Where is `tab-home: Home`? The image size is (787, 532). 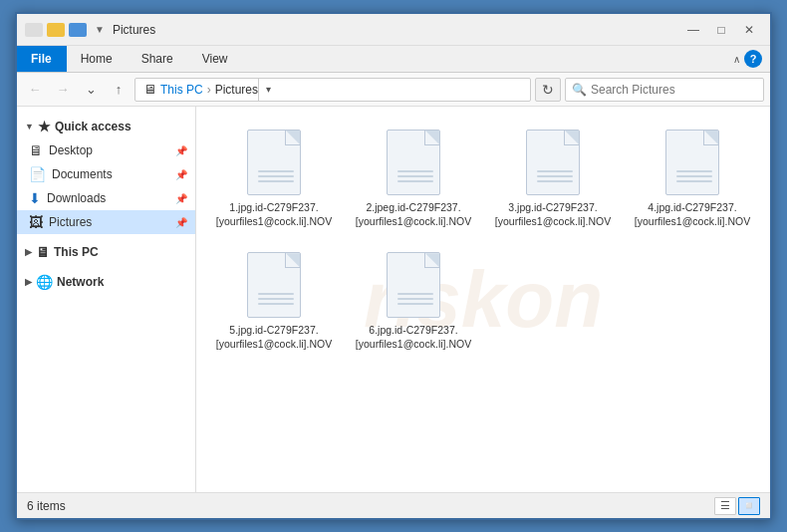 tab-home: Home is located at coordinates (98, 59).